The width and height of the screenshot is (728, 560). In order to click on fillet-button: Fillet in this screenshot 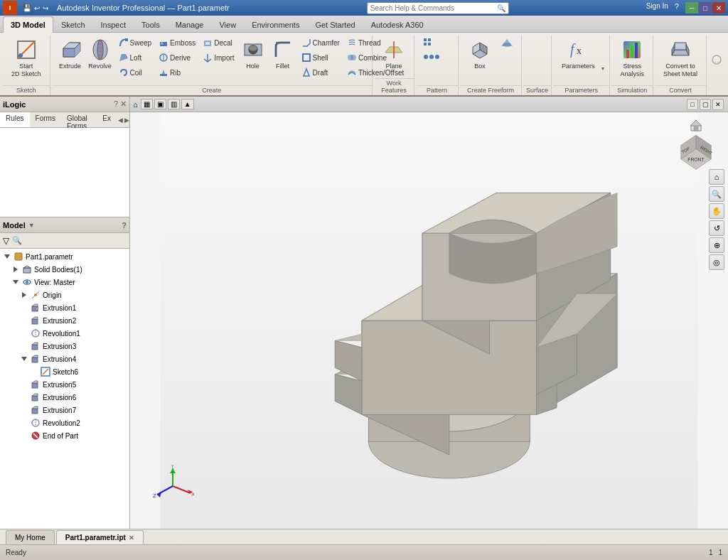, I will do `click(283, 54)`.